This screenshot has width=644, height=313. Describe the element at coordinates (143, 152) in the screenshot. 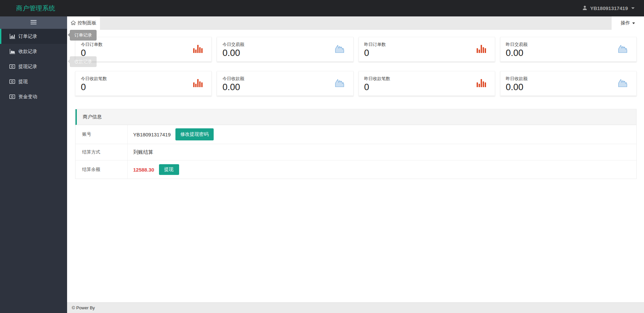

I see `settlement-method-value: 到账结算` at that location.